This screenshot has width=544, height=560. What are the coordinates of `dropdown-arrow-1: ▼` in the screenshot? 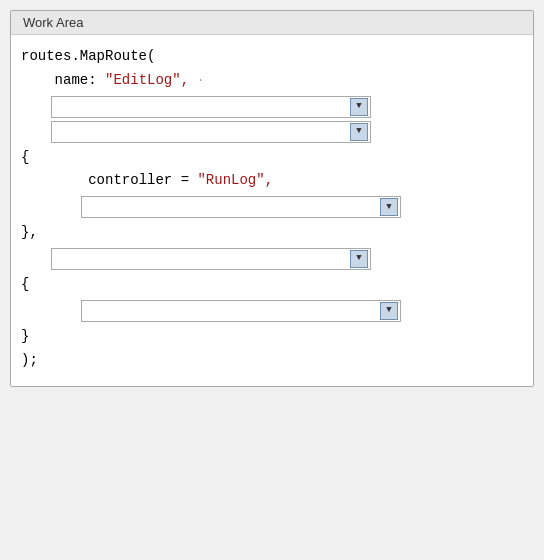 It's located at (359, 107).